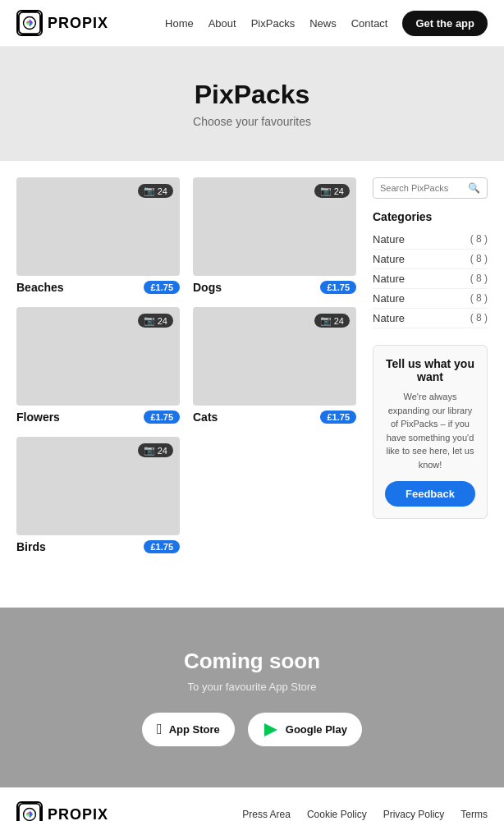  I want to click on footer-logo-text: PROPIX, so click(78, 814).